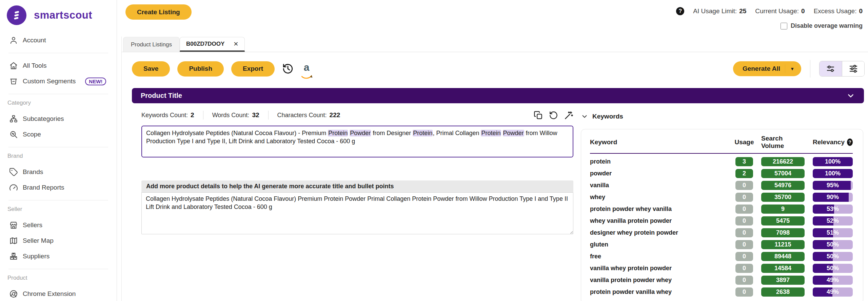  Describe the element at coordinates (231, 115) in the screenshot. I see `words-count-label: Words Count:` at that location.